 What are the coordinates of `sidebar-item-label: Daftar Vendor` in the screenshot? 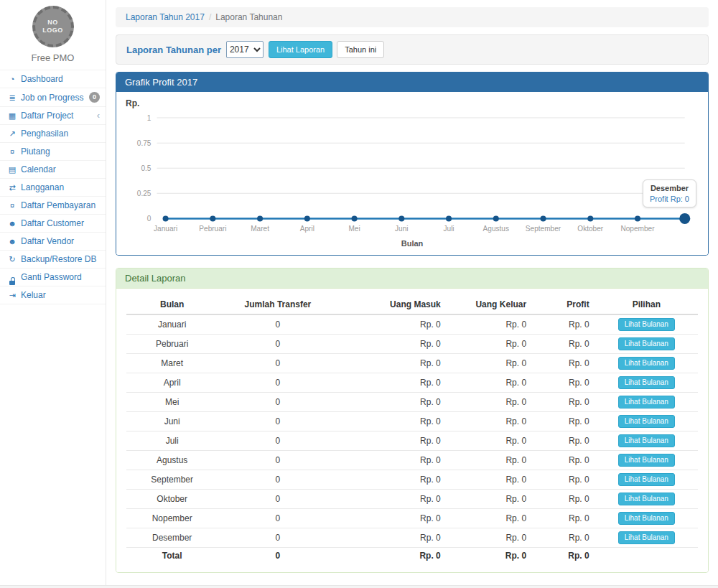 It's located at (47, 241).